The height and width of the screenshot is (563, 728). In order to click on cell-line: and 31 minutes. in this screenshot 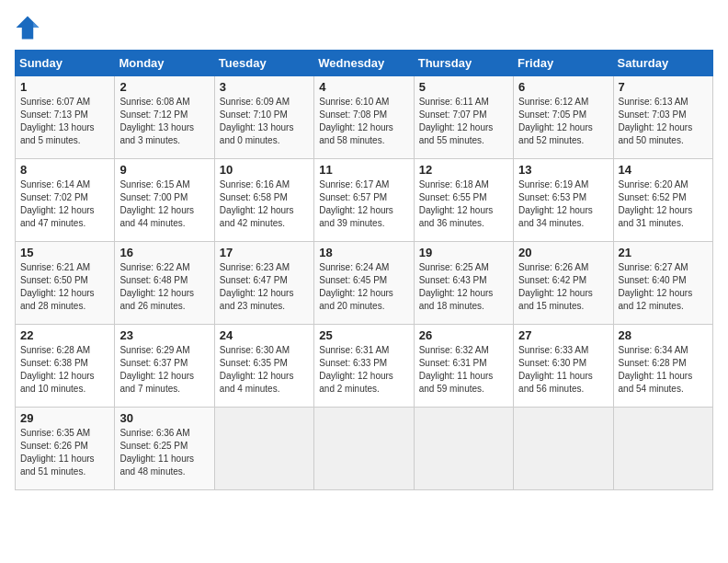, I will do `click(664, 224)`.